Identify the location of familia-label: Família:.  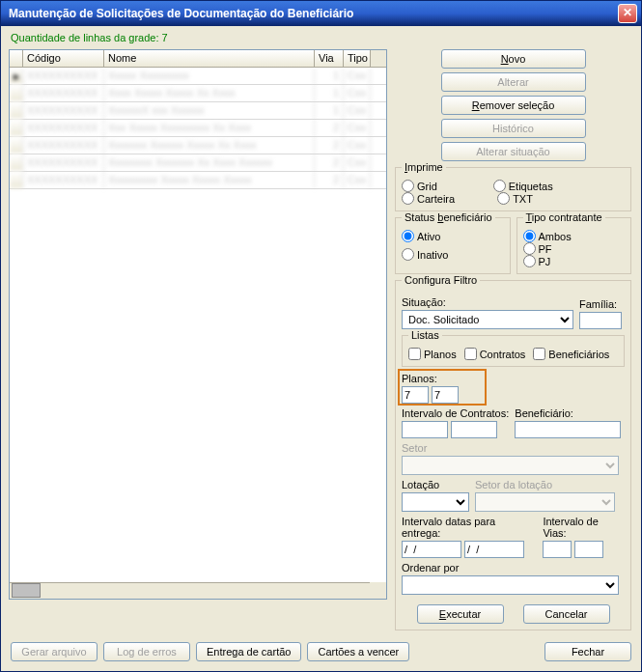
(600, 304).